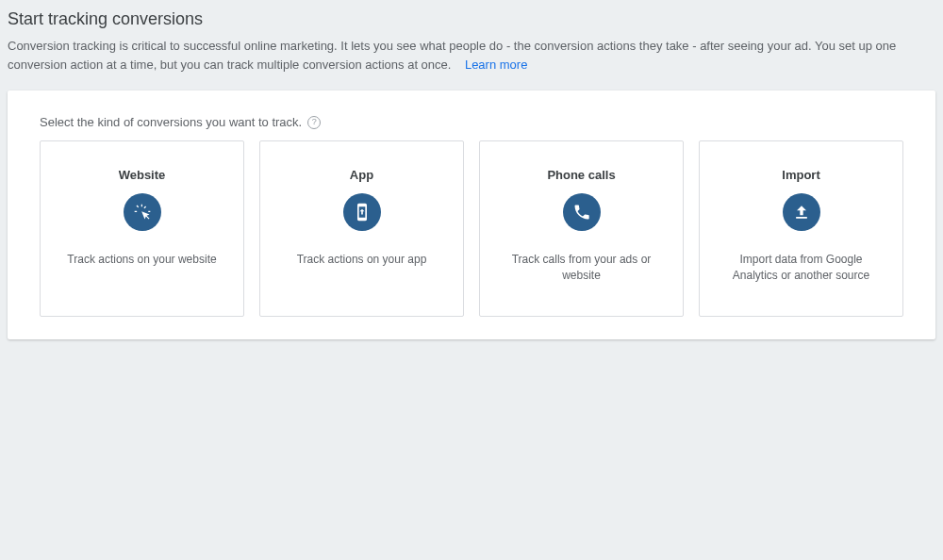  What do you see at coordinates (171, 123) in the screenshot?
I see `instruction-text: Select the kind of conversions you want …` at bounding box center [171, 123].